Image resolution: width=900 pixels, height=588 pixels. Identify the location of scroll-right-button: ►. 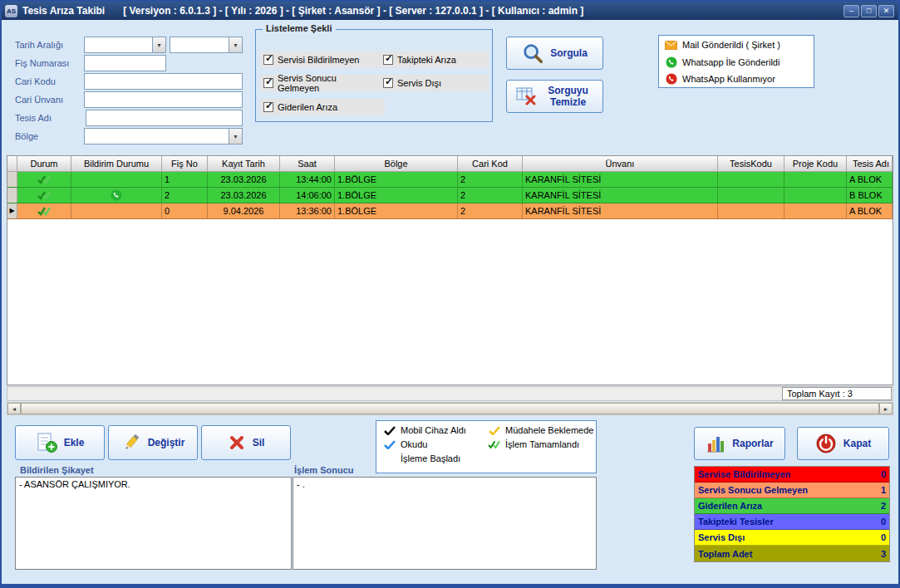
(886, 409).